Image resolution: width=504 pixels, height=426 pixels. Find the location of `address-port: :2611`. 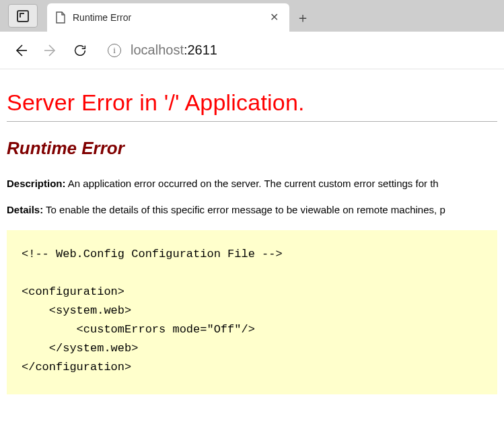

address-port: :2611 is located at coordinates (201, 50).